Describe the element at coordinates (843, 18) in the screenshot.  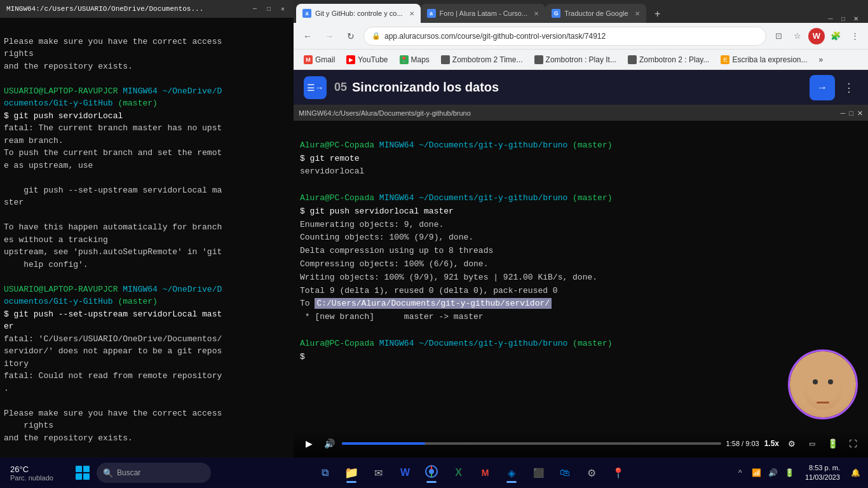
I see `browser-maximize: □` at that location.